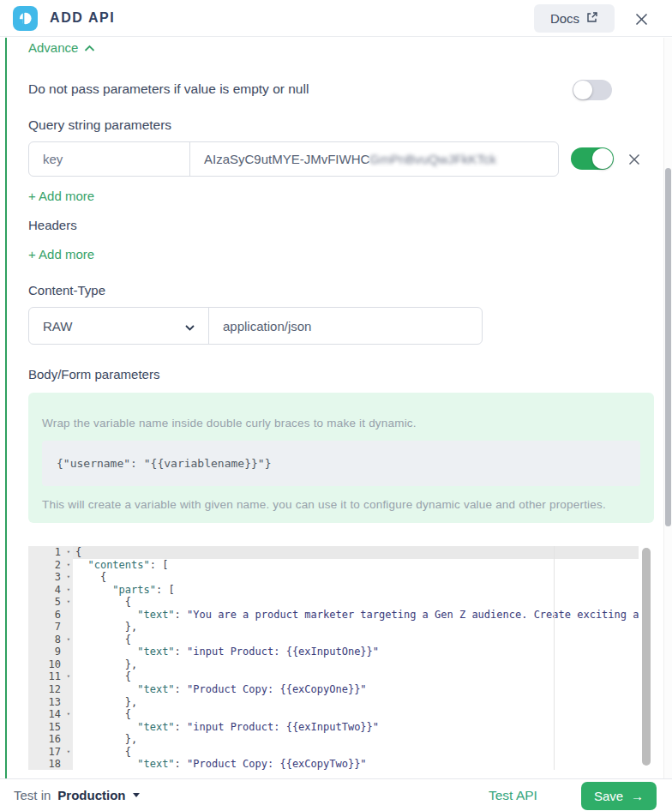  Describe the element at coordinates (51, 652) in the screenshot. I see `line-number: 9` at that location.